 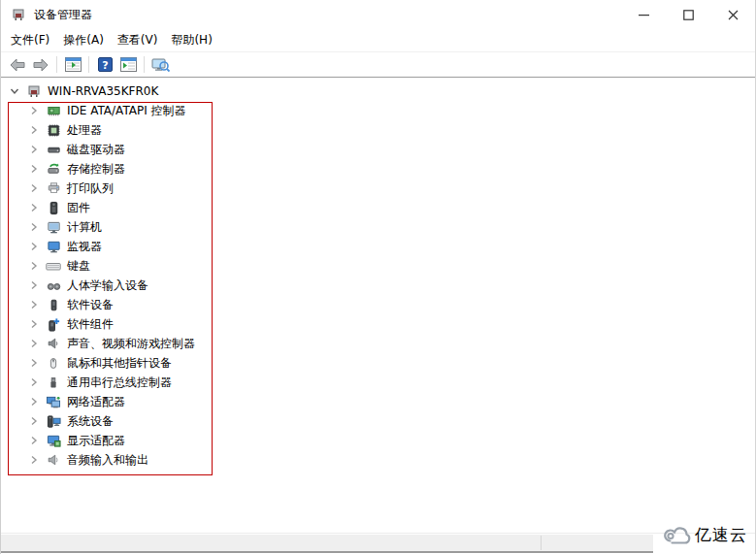 What do you see at coordinates (377, 458) in the screenshot?
I see `tree-item: 音频输入和输出` at bounding box center [377, 458].